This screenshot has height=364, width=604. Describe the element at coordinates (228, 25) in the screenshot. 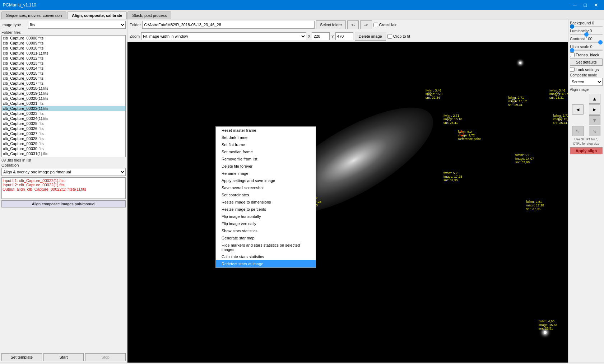

I see `folder-path-input` at that location.